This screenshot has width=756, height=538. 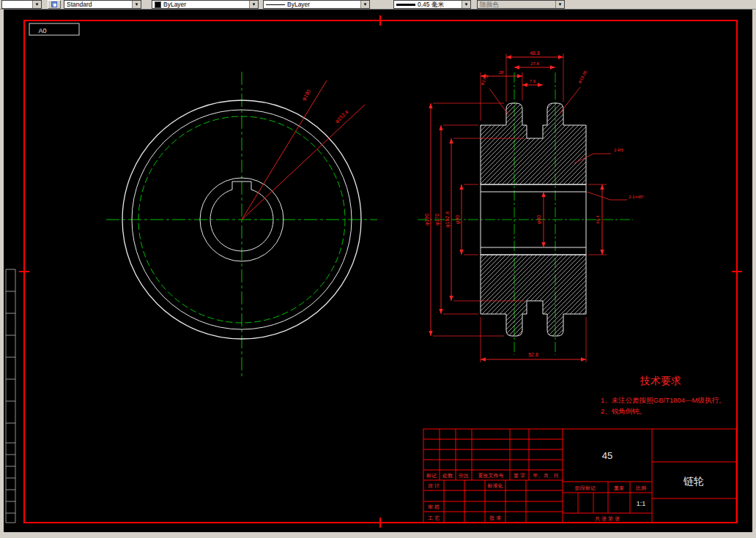 What do you see at coordinates (448, 476) in the screenshot?
I see `col-count: 处数` at bounding box center [448, 476].